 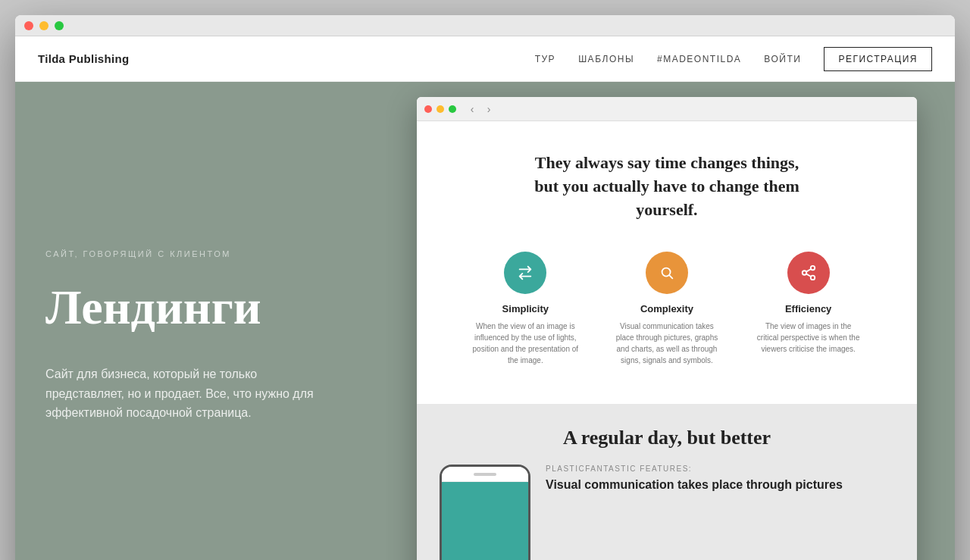 What do you see at coordinates (452, 109) in the screenshot?
I see `browser-maximize` at bounding box center [452, 109].